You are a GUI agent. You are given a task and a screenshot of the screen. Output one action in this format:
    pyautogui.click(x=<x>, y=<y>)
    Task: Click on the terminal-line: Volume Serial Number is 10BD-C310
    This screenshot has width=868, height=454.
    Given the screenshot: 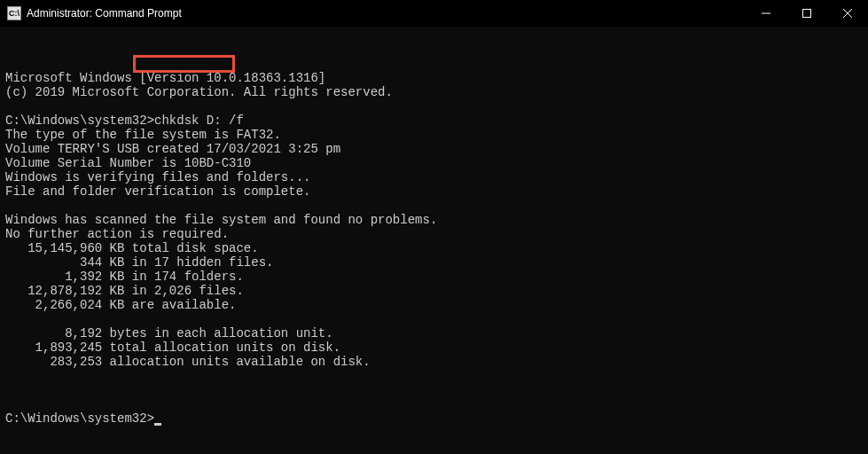 What is the action you would take?
    pyautogui.click(x=434, y=163)
    